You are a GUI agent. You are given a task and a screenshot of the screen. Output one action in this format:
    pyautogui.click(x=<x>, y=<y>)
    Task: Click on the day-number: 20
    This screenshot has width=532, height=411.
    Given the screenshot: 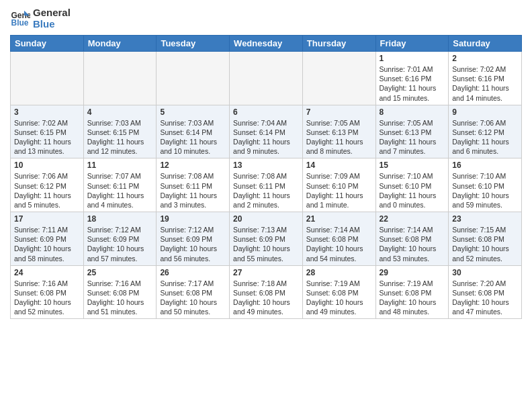 What is the action you would take?
    pyautogui.click(x=266, y=219)
    